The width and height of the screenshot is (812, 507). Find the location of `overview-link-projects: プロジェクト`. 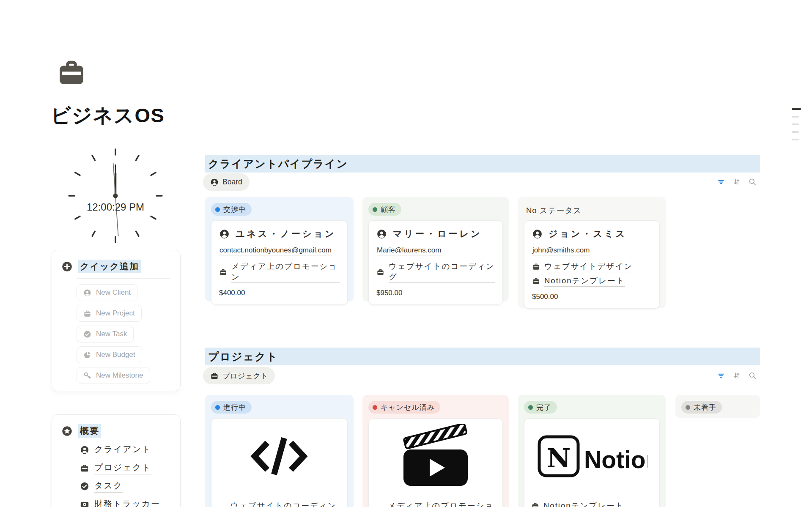

overview-link-projects: プロジェクト is located at coordinates (116, 468).